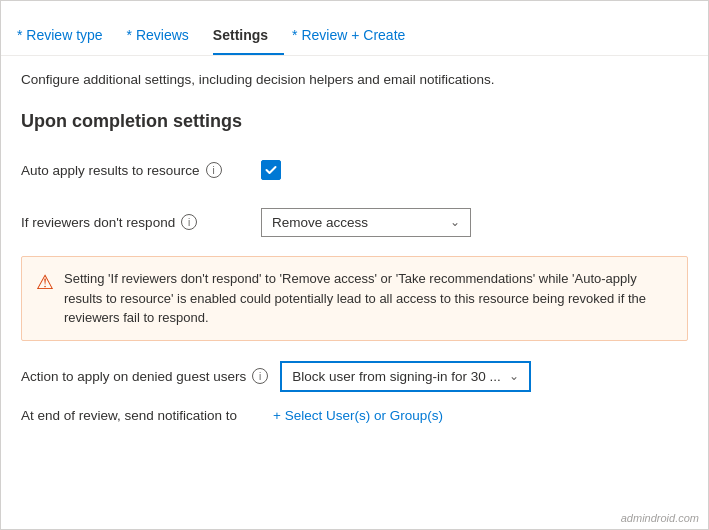 This screenshot has height=530, width=709. What do you see at coordinates (366, 222) in the screenshot?
I see `no-respond-dropdown: Remove access ⌄` at bounding box center [366, 222].